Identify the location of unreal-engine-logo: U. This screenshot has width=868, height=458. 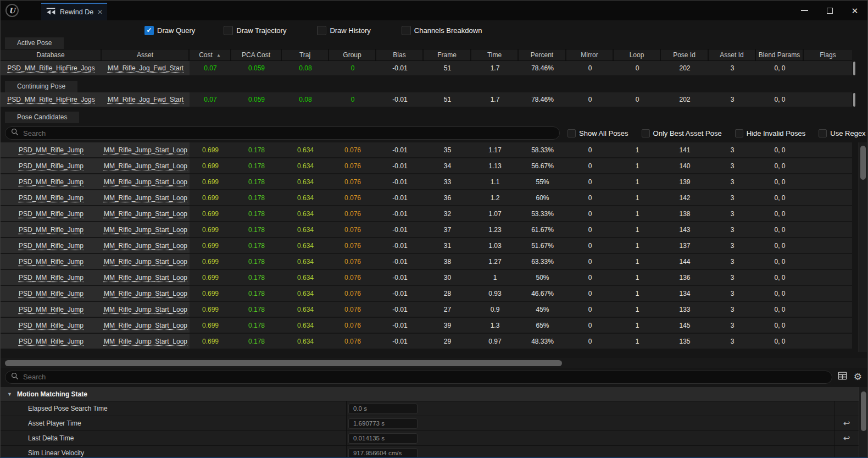
(12, 10).